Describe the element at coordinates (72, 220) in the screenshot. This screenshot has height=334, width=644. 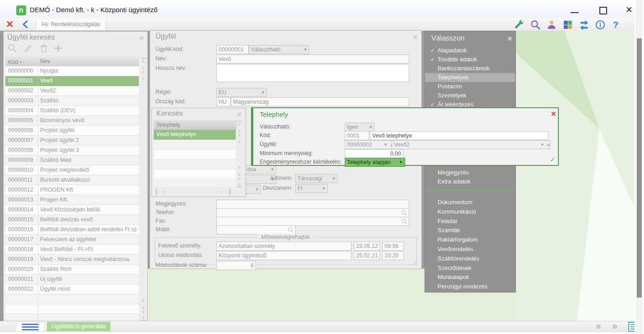
I see `table-row: 00000015 Belföldi devizás vevő` at that location.